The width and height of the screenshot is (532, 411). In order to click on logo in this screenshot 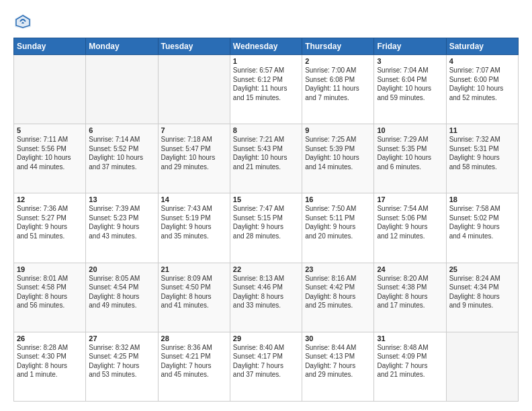, I will do `click(24, 21)`.